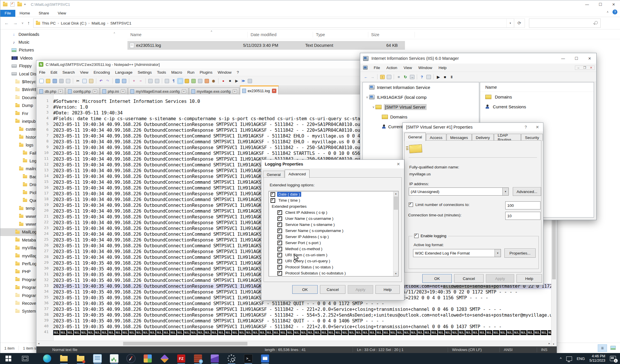  Describe the element at coordinates (266, 45) in the screenshot. I see `file-row: ex230511.log5/11/2023 3:40 PMText Docume…` at that location.